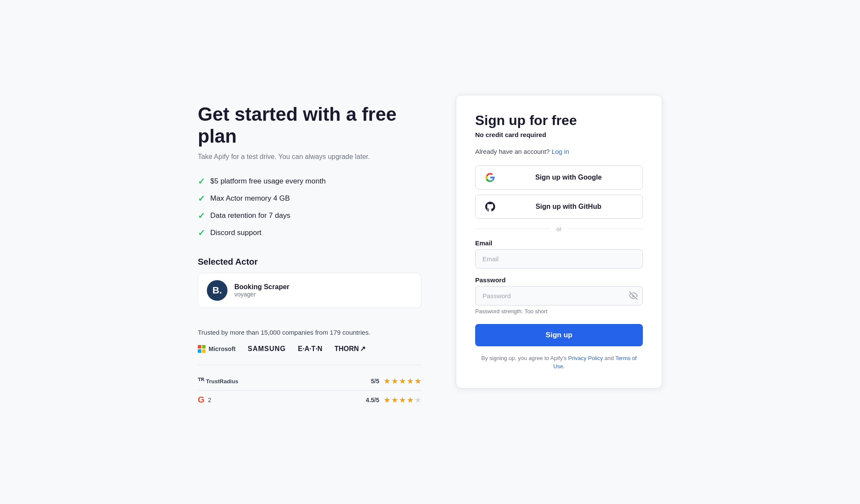  I want to click on password-group: Password Password strength: Too short, so click(559, 296).